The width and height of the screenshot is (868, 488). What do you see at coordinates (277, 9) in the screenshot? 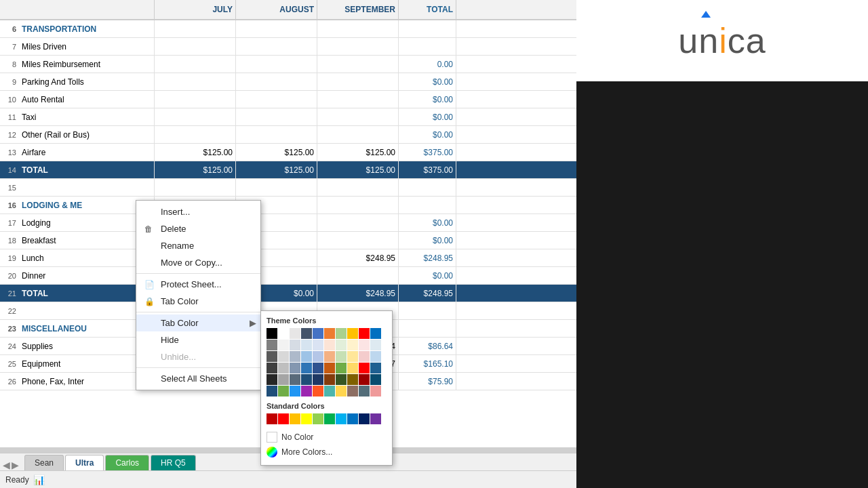
I see `col-august-header: AUGUST` at bounding box center [277, 9].